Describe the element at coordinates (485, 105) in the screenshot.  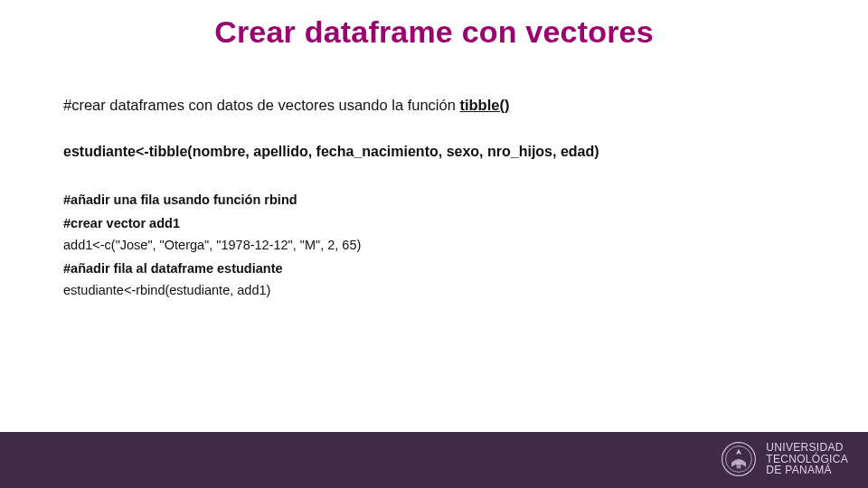
I see `comment-tibble-fn: tibble()` at that location.